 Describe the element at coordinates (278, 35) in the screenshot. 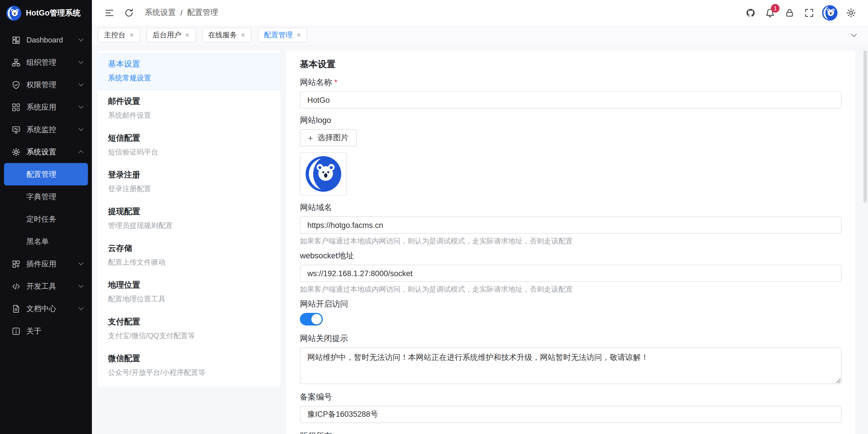

I see `tab-label: 配置管理` at that location.